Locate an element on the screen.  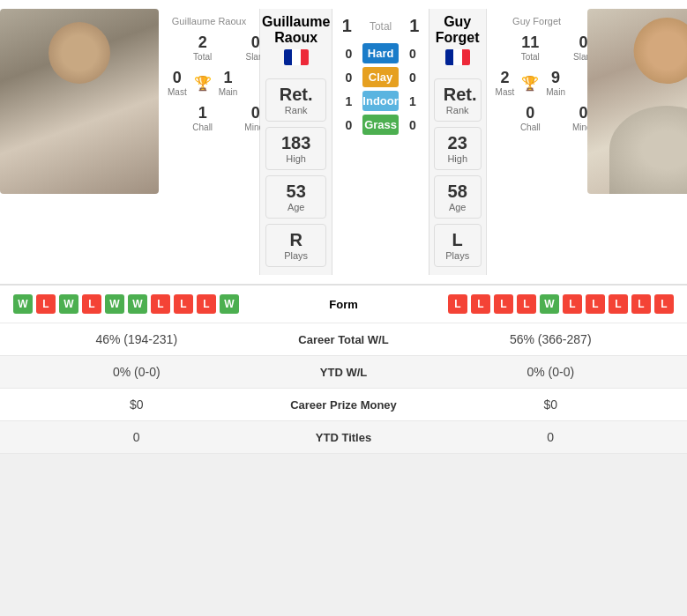
clay-left-score: 0 is located at coordinates (348, 78).